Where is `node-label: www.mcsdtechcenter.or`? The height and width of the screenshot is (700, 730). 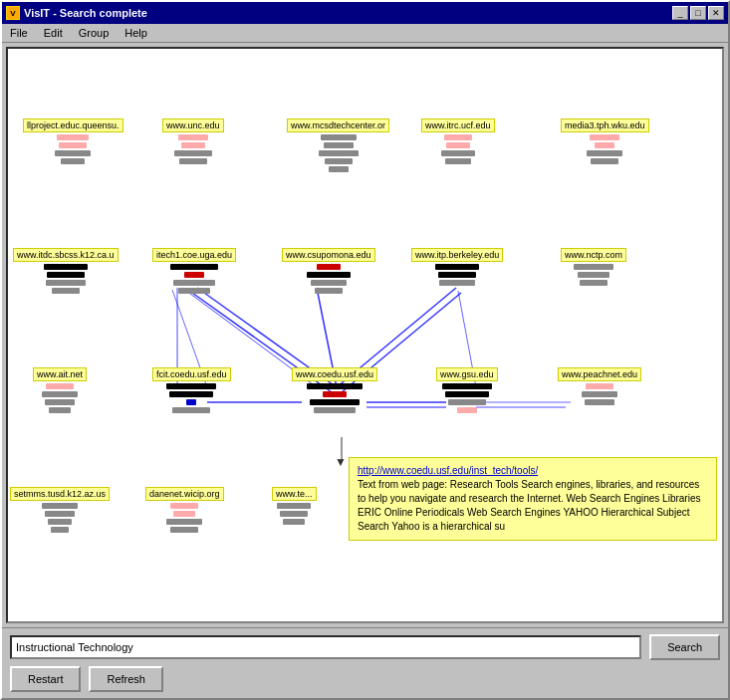 node-label: www.mcsdtechcenter.or is located at coordinates (339, 125).